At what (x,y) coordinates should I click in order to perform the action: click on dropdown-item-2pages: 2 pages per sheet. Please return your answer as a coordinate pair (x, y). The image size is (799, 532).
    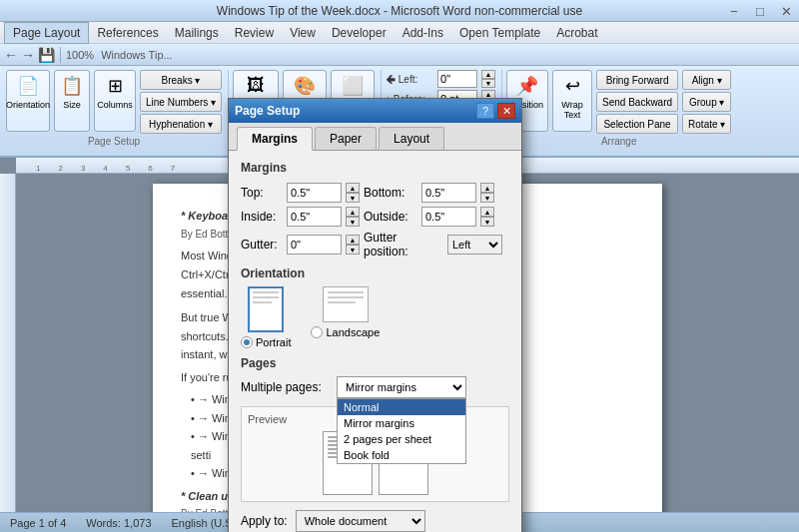
    Looking at the image, I should click on (401, 439).